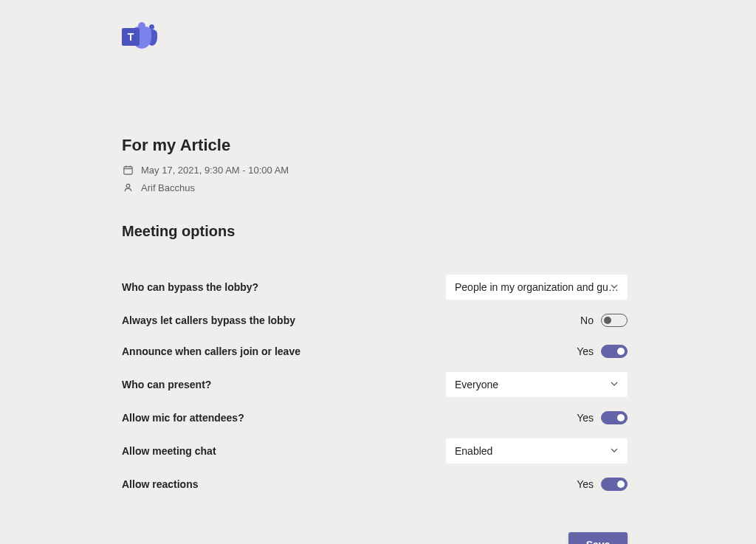  Describe the element at coordinates (375, 451) in the screenshot. I see `option-meeting-chat: Allow meeting chat Enabled` at that location.